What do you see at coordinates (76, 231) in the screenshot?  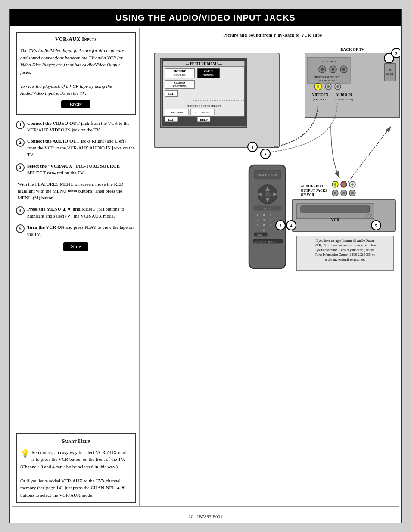 I see `step-5: 5 Turn the VCR ON and press PLAY to view…` at bounding box center [76, 231].